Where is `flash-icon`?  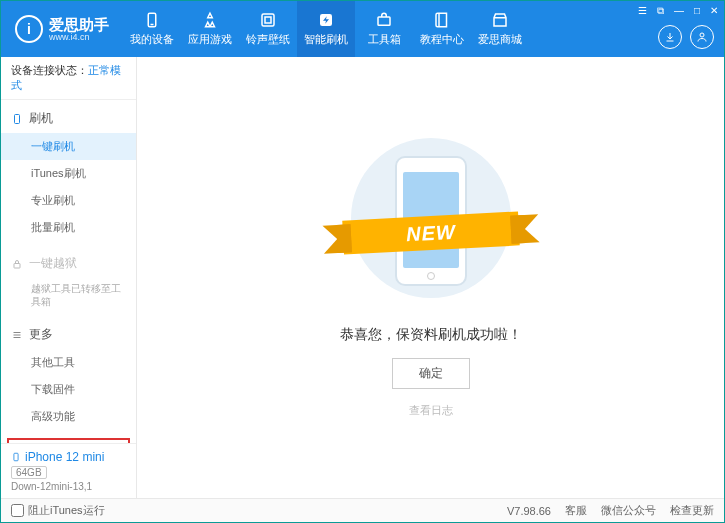
flash-icon is located at coordinates (326, 20).